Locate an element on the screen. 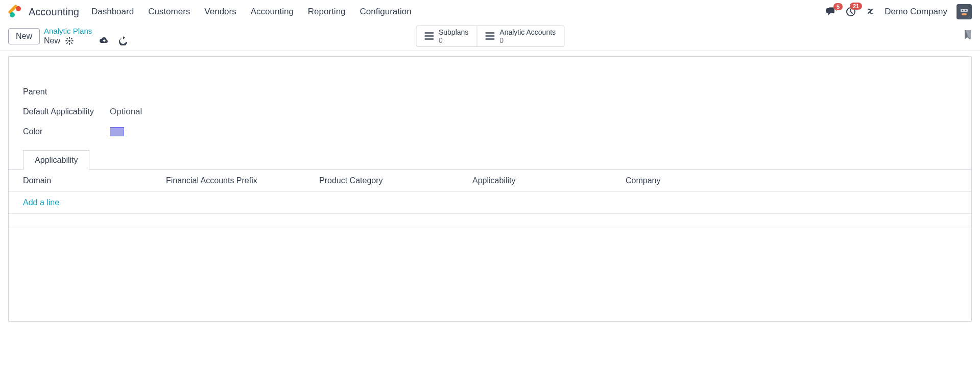  col-prefix: Financial Accounts Prefix is located at coordinates (243, 181).